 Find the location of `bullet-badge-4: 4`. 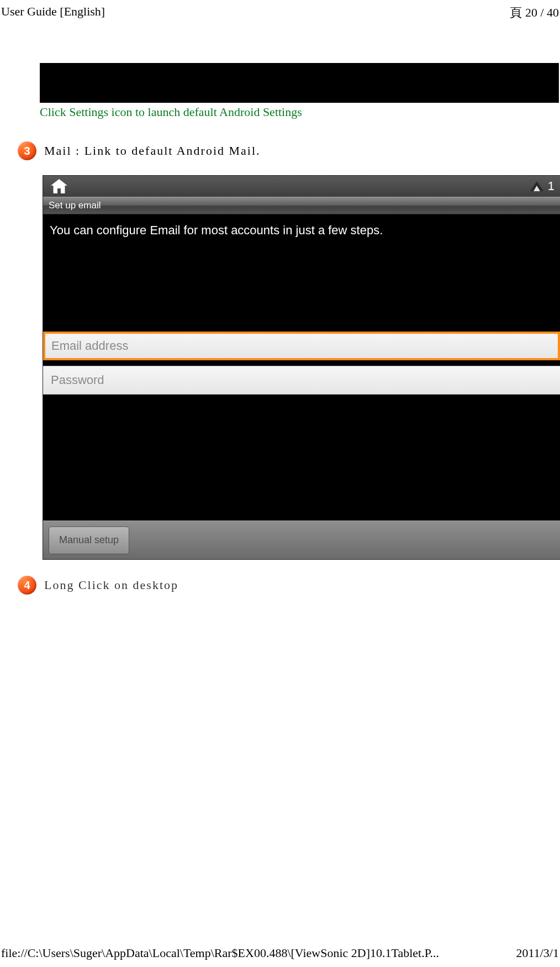

bullet-badge-4: 4 is located at coordinates (27, 585).